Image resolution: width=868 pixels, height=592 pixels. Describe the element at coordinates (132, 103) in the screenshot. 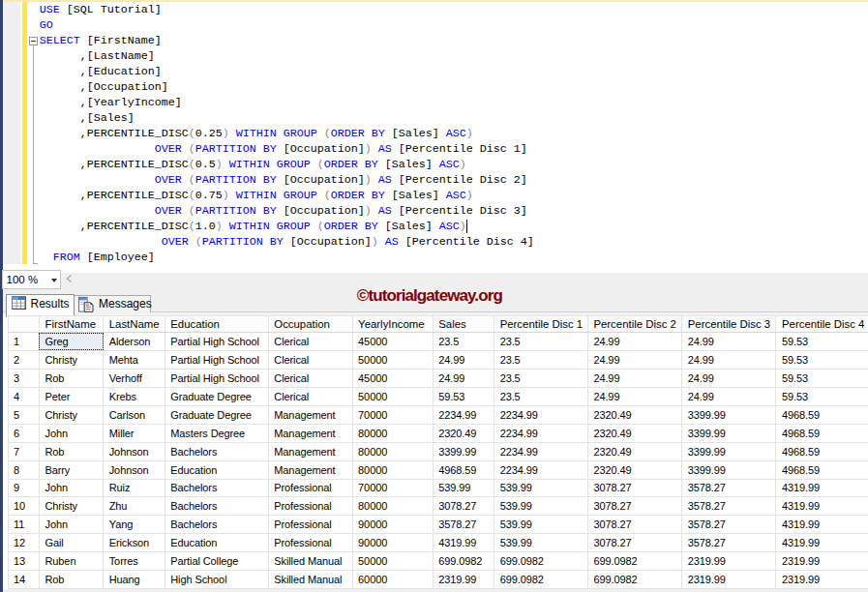

I see `svg-text: ,[YearlyIncome]` at that location.